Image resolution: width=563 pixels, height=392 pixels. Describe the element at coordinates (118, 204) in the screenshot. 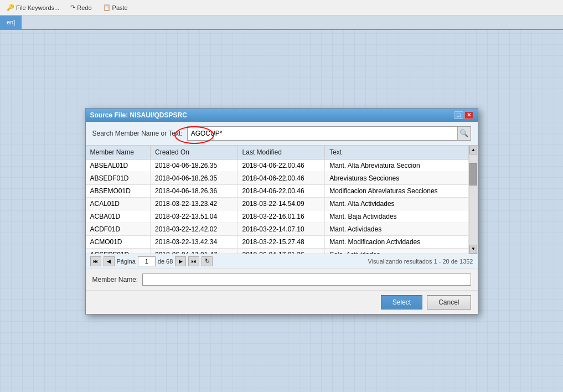

I see `cell-member: ACAL01D` at that location.